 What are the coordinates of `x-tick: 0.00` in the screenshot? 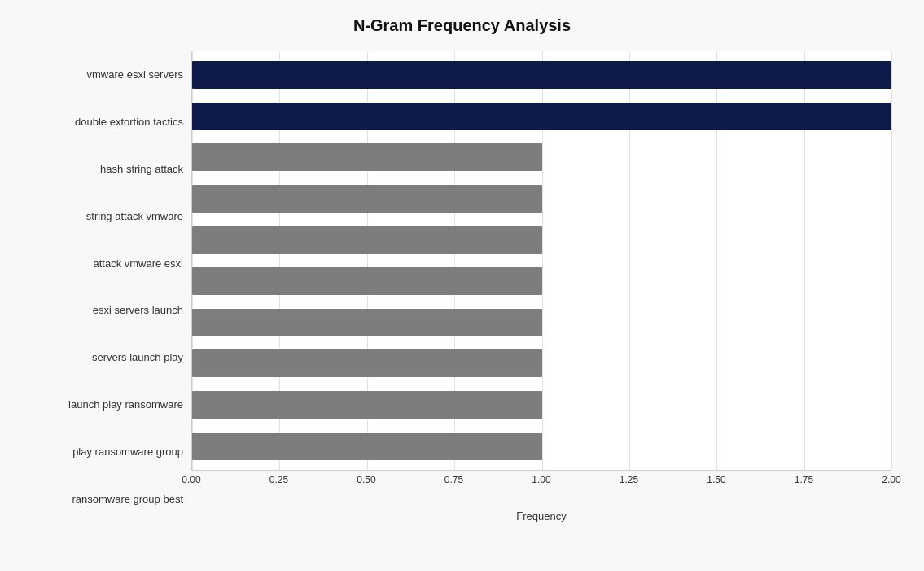 It's located at (190, 480).